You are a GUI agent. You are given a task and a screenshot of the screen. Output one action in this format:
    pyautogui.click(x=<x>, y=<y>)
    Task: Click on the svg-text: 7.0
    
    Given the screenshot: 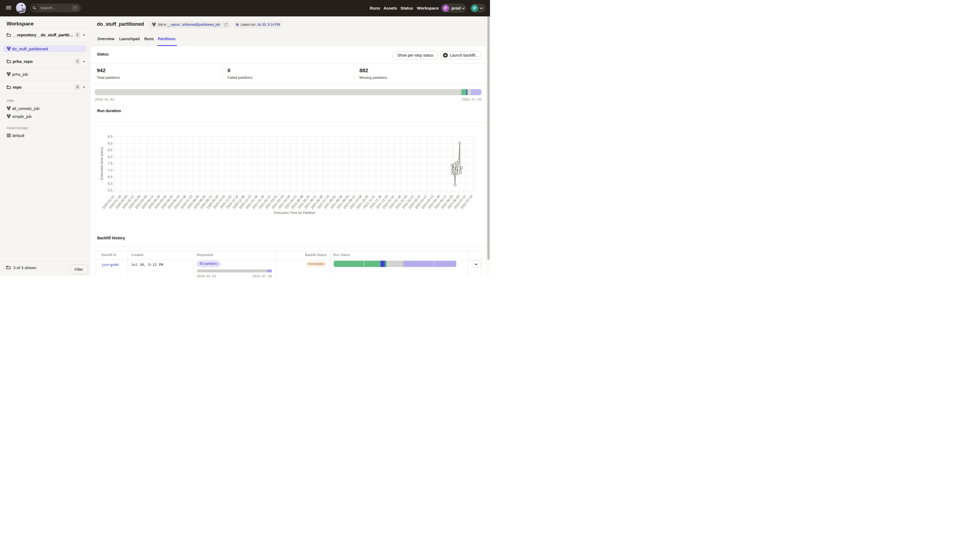 What is the action you would take?
    pyautogui.click(x=110, y=170)
    